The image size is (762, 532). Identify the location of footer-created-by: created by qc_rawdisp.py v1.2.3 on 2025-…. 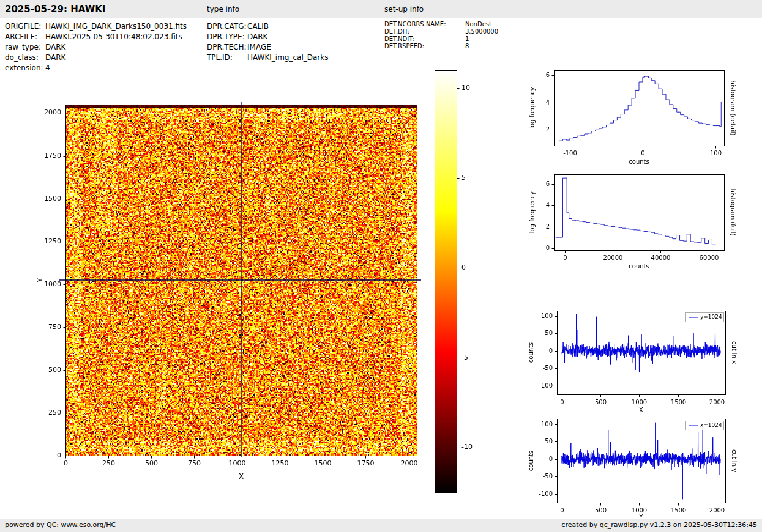
(659, 525).